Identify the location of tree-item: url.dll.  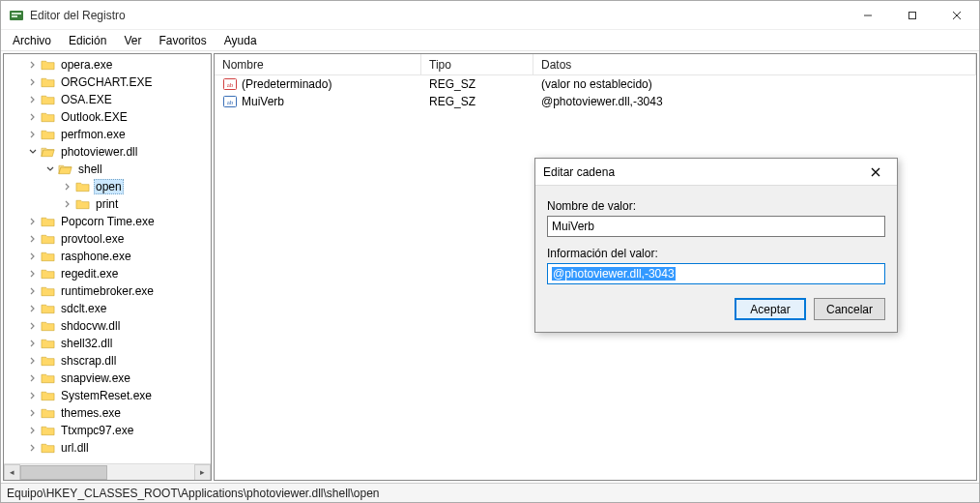
(107, 448).